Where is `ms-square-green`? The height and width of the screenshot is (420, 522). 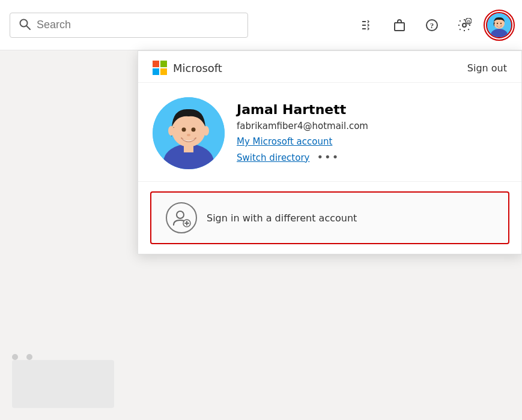
ms-square-green is located at coordinates (163, 64).